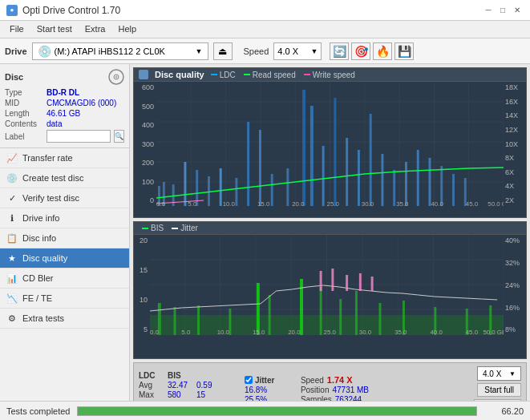 The width and height of the screenshot is (530, 420). What do you see at coordinates (499, 390) in the screenshot?
I see `start-full-button: Start full` at bounding box center [499, 390].